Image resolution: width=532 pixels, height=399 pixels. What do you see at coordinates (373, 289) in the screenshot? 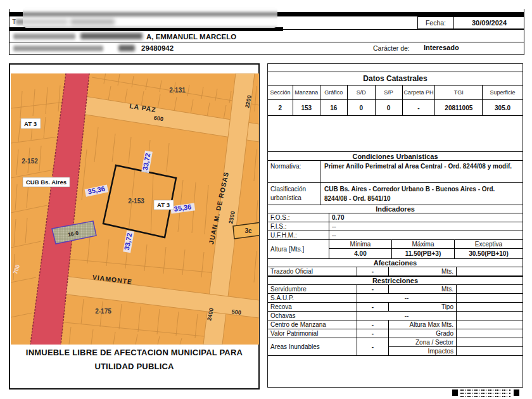
I see `servidumbre-value: -` at bounding box center [373, 289].